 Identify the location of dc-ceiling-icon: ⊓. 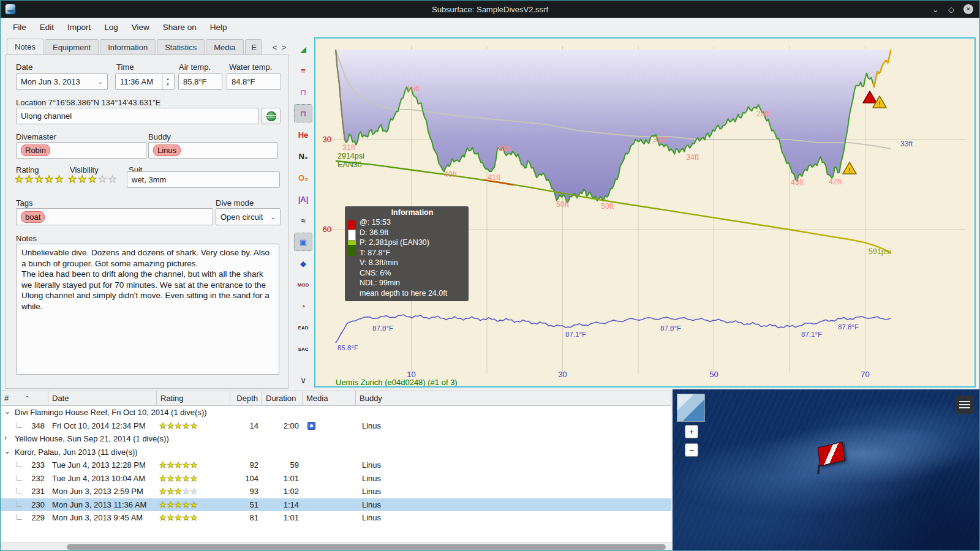
(303, 92).